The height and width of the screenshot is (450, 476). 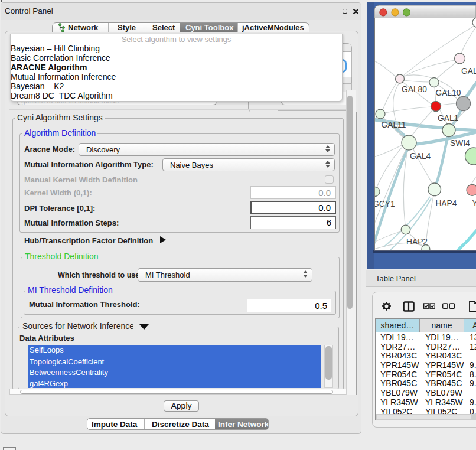 What do you see at coordinates (417, 242) in the screenshot?
I see `svg-text: HAP2` at bounding box center [417, 242].